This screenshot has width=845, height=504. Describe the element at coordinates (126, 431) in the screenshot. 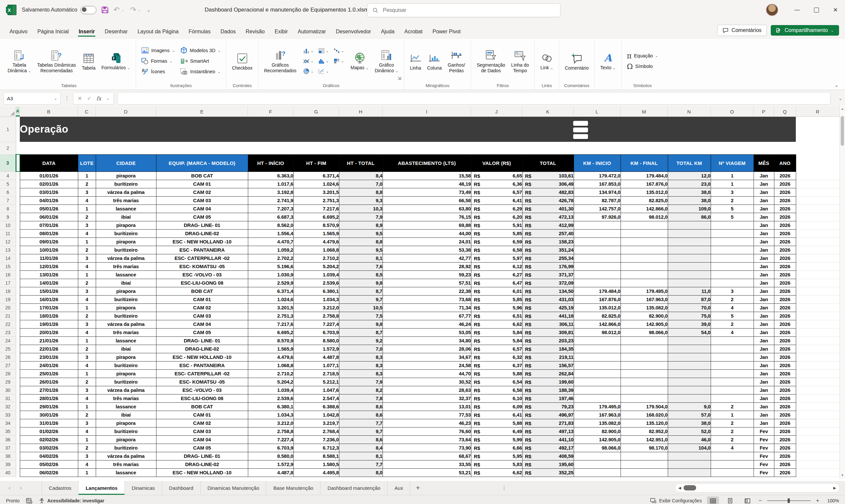

I see `cell: buritizeiro` at that location.